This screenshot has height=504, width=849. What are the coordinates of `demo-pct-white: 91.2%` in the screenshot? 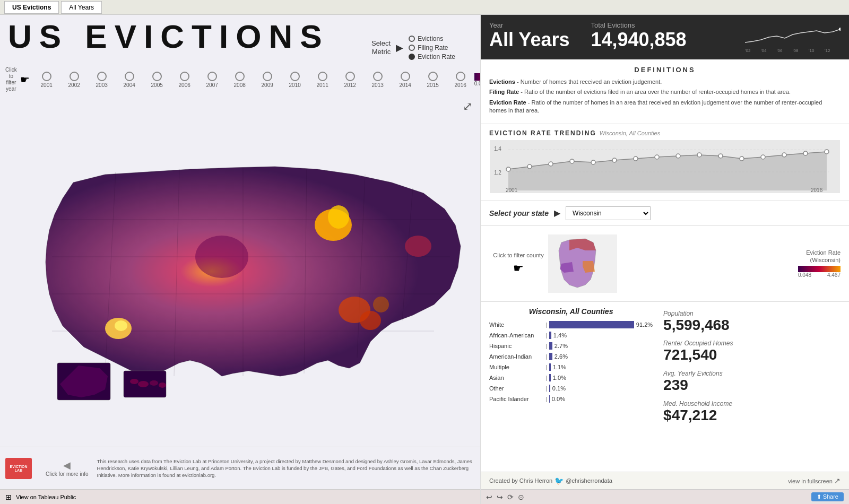 It's located at (644, 325).